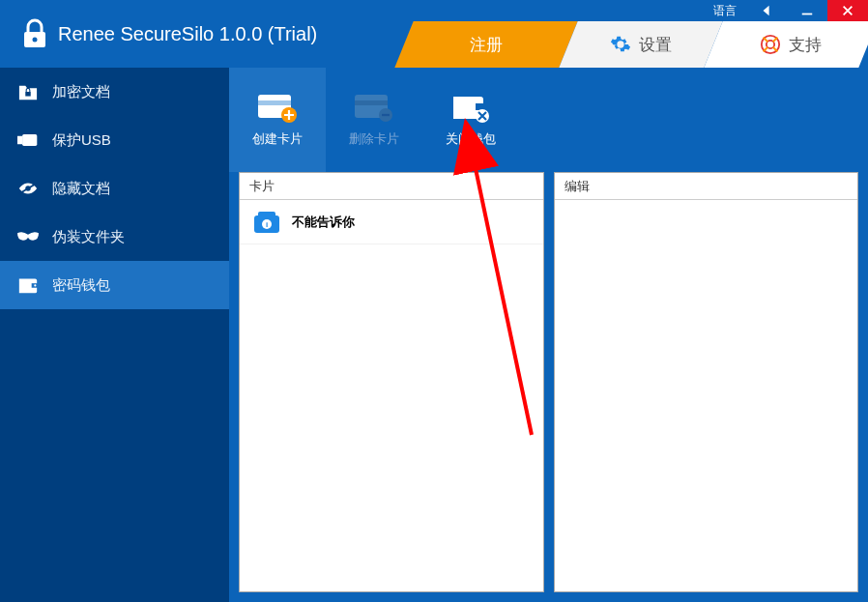  Describe the element at coordinates (621, 44) in the screenshot. I see `gear-icon` at that location.